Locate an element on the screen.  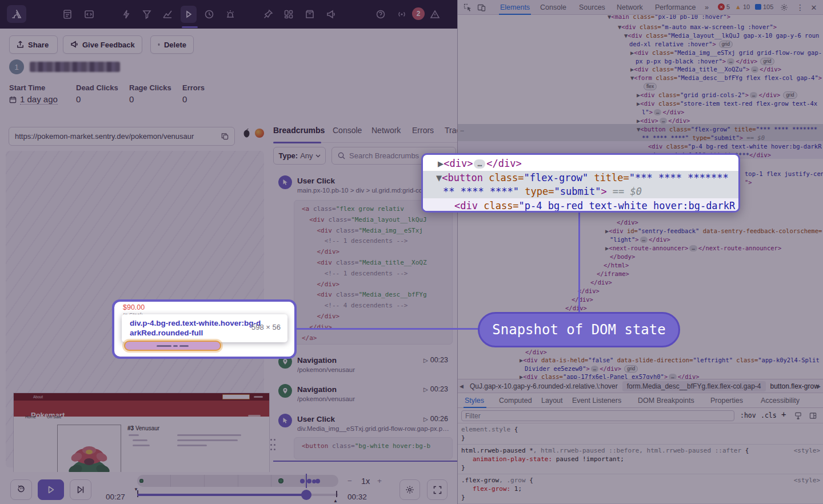
callout-connector-horizontal is located at coordinates (387, 329).